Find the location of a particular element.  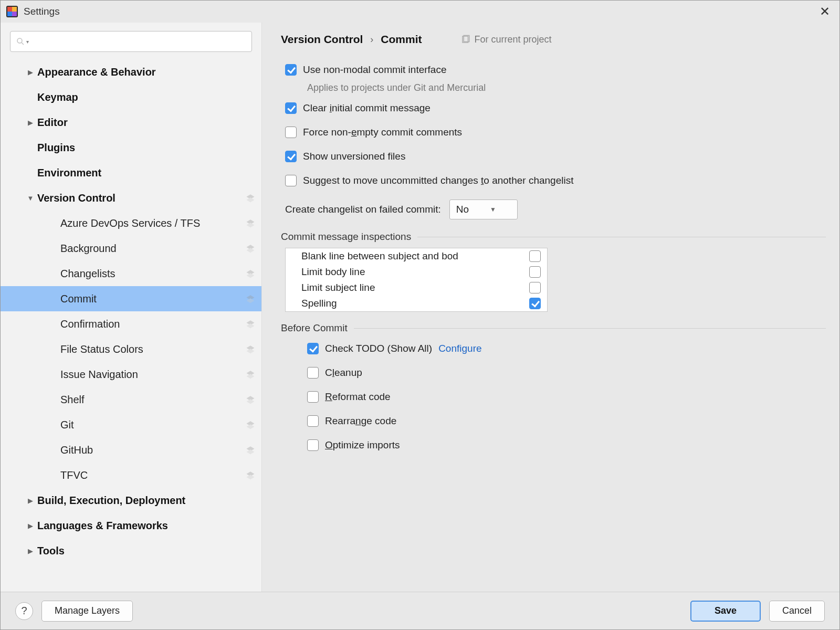

sidebar-item-languages-frameworks: ▶Languages & Frameworks is located at coordinates (131, 526).